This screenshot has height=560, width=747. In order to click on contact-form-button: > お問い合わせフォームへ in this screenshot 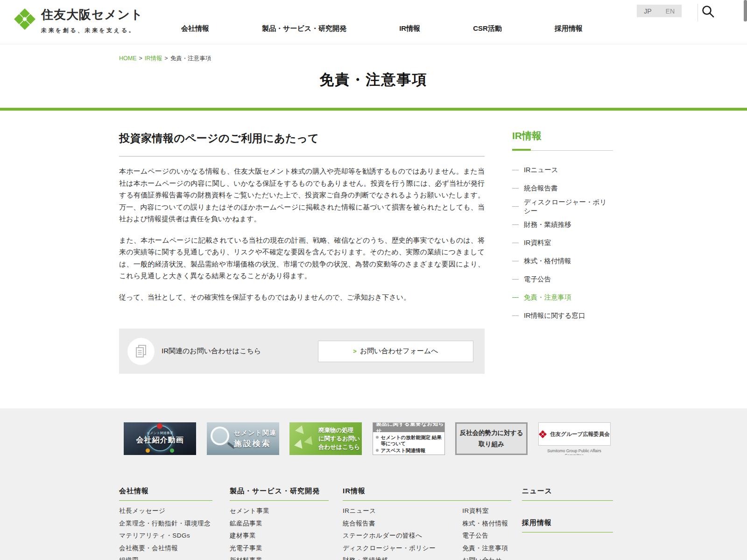, I will do `click(396, 351)`.